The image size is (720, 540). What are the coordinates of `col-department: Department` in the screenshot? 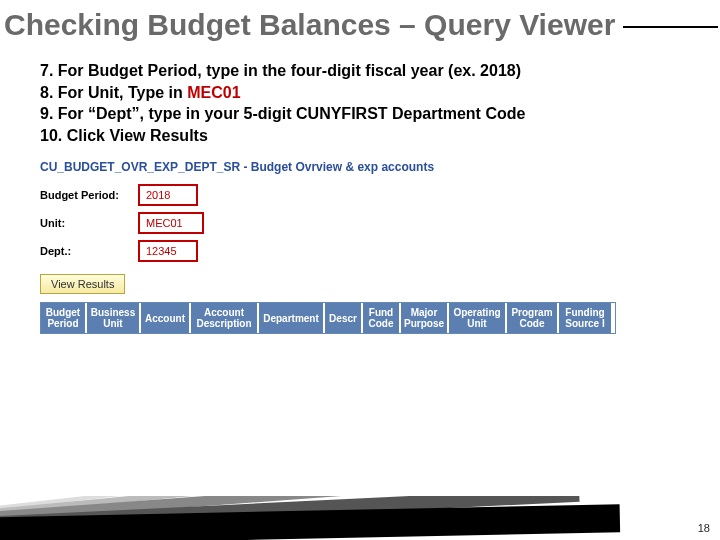 It's located at (292, 318).